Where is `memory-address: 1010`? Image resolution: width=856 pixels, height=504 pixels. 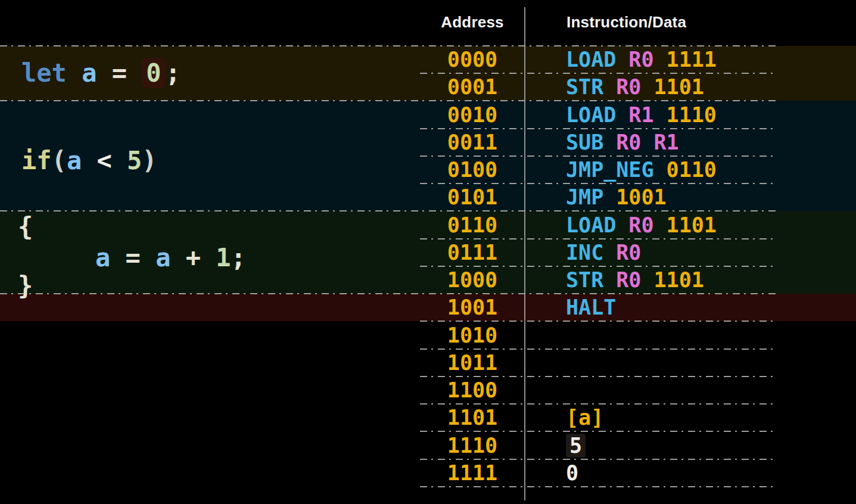 memory-address: 1010 is located at coordinates (472, 335).